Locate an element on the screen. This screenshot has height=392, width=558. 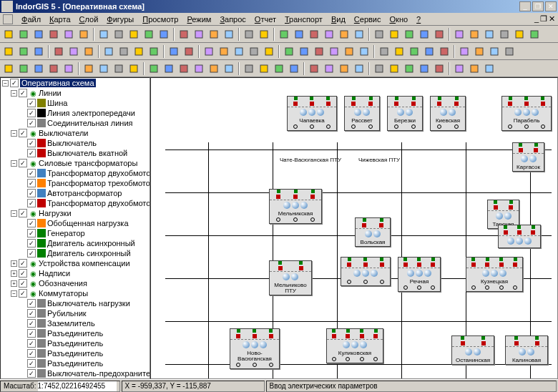
menu-карта: Карта is located at coordinates (60, 19).